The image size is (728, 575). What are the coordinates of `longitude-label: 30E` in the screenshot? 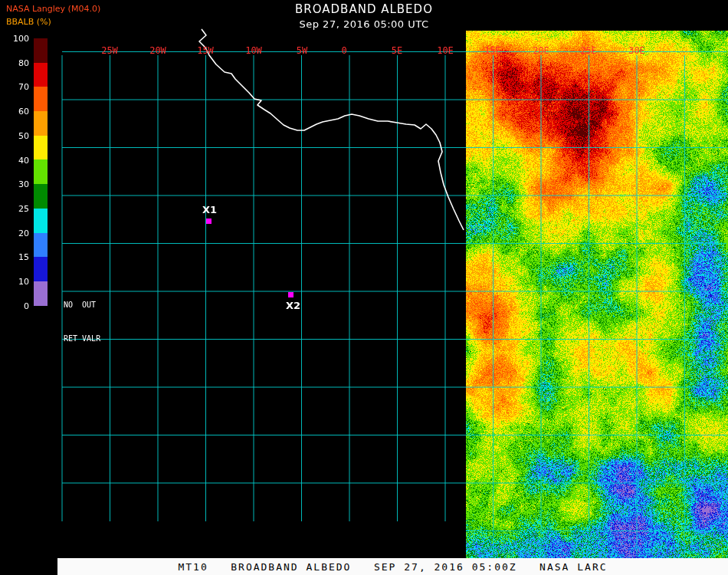 It's located at (637, 51).